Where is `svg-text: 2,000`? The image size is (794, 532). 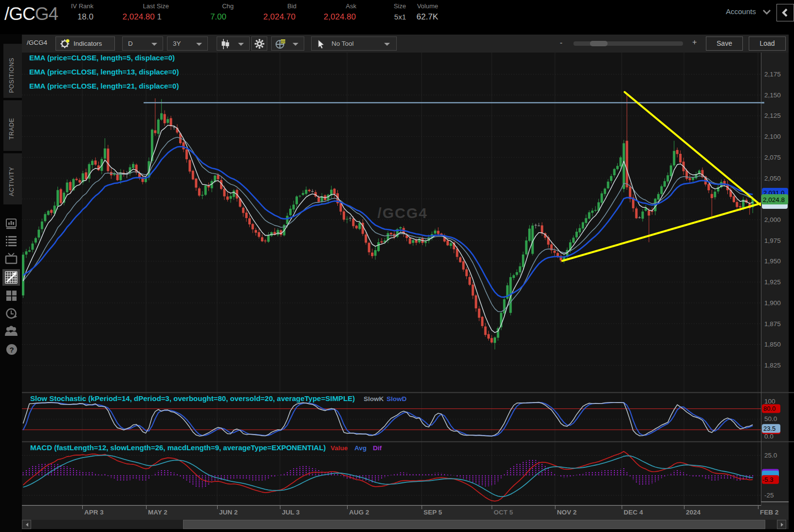
svg-text: 2,000 is located at coordinates (773, 220).